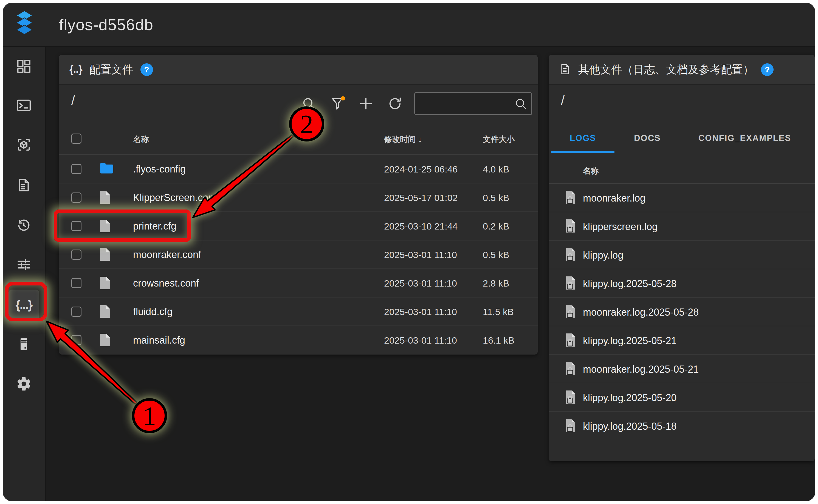 This screenshot has width=818, height=504. What do you see at coordinates (682, 198) in the screenshot?
I see `list-item: moonraker.log` at bounding box center [682, 198].